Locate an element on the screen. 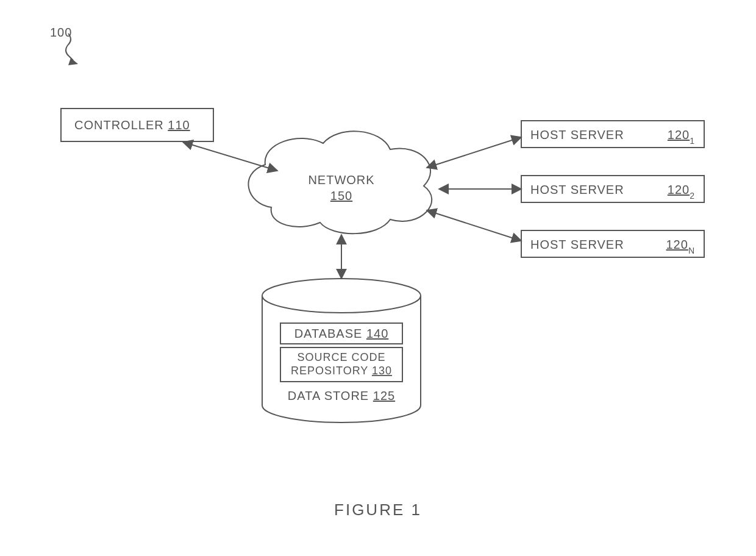  svg-text: NETWORK is located at coordinates (341, 180).